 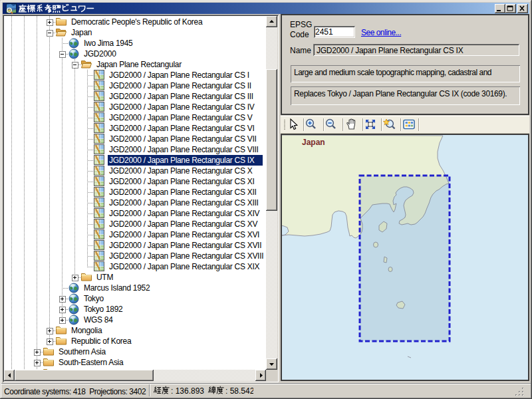 What do you see at coordinates (180, 86) in the screenshot?
I see `svg-text:JGD2000 / Japan Plane Rectangu: JGD2000 / Japan Plane Rectangular CS II` at bounding box center [180, 86].